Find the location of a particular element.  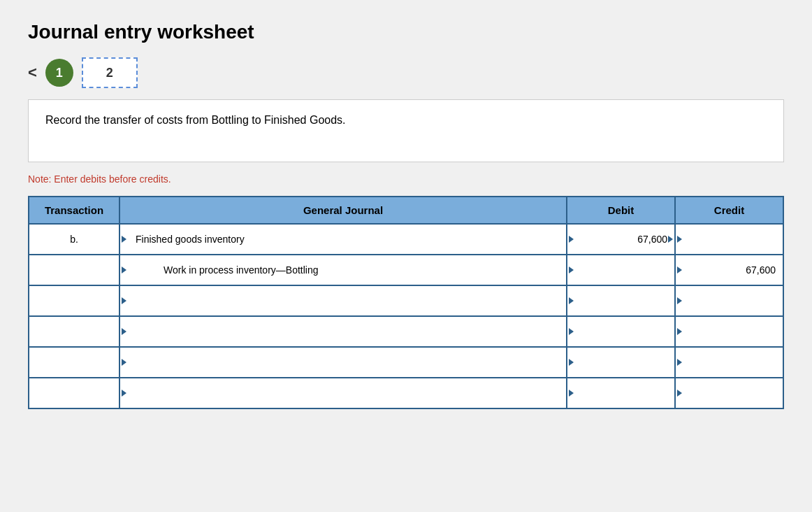

cell-transaction: b. is located at coordinates (74, 239).